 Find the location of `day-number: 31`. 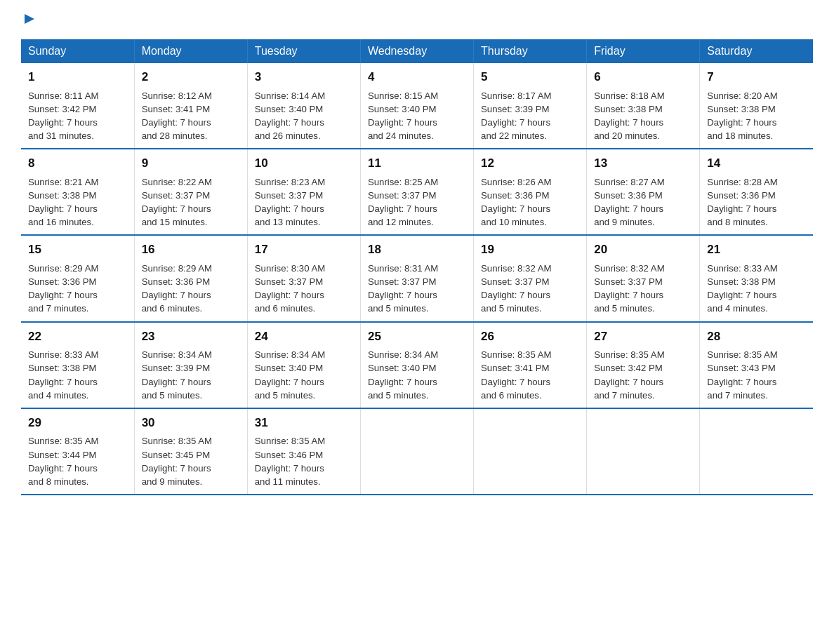

day-number: 31 is located at coordinates (304, 424).